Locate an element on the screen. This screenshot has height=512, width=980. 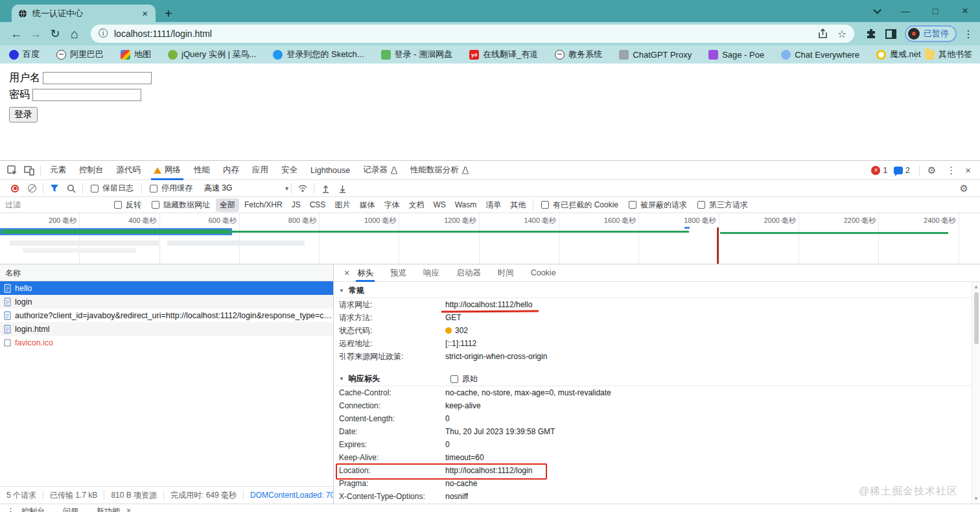
login-button: 登录 is located at coordinates (23, 115).